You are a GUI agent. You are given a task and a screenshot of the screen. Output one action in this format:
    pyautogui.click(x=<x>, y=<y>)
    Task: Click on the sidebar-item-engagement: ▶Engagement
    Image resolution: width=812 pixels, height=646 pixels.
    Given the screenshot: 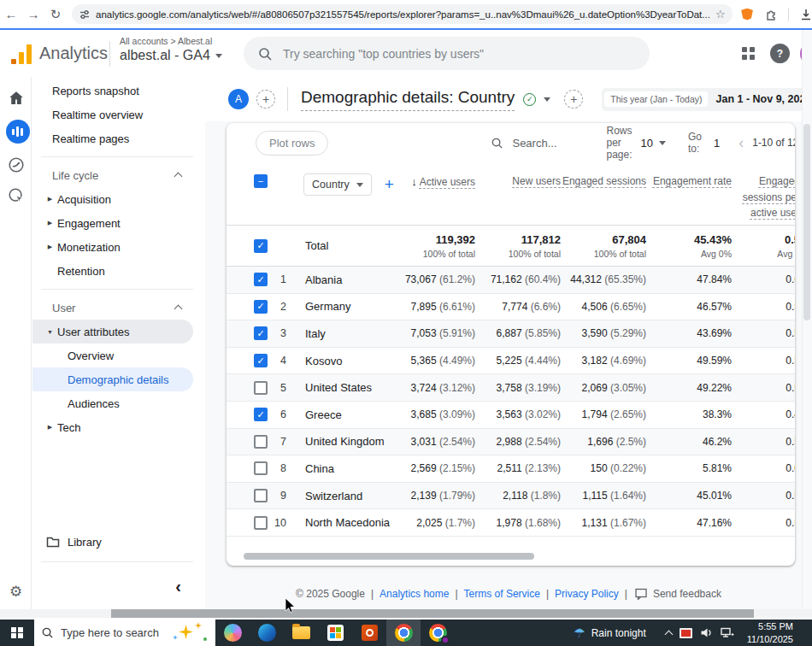 What is the action you would take?
    pyautogui.click(x=119, y=223)
    